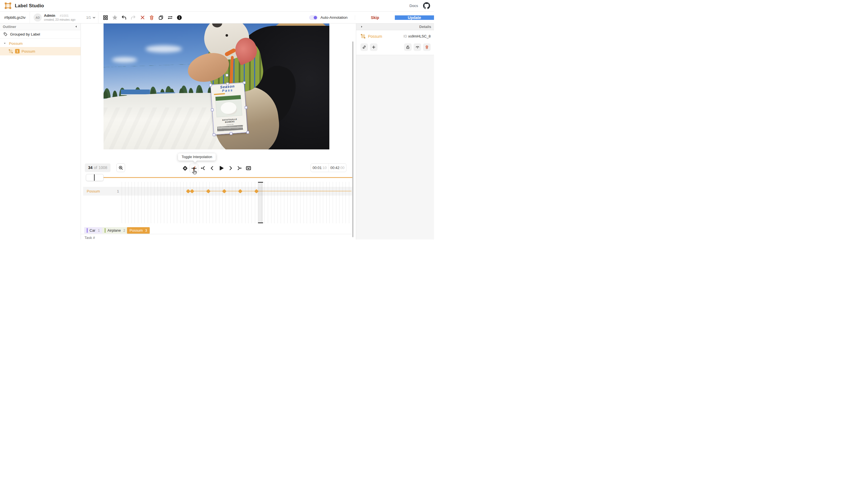 This screenshot has width=868, height=479. I want to click on bottom-divider, so click(217, 234).